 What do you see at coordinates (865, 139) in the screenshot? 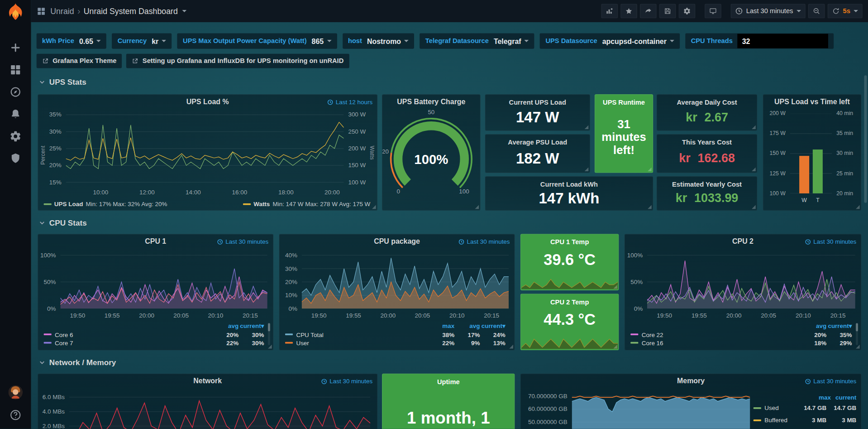
I see `page-scrollbar` at bounding box center [865, 139].